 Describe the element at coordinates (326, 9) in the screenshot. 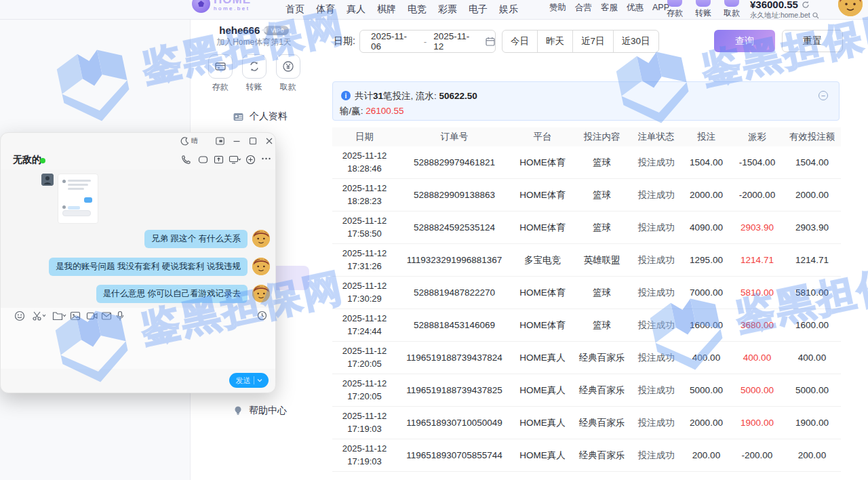

I see `nav-item-sports: 体育` at that location.